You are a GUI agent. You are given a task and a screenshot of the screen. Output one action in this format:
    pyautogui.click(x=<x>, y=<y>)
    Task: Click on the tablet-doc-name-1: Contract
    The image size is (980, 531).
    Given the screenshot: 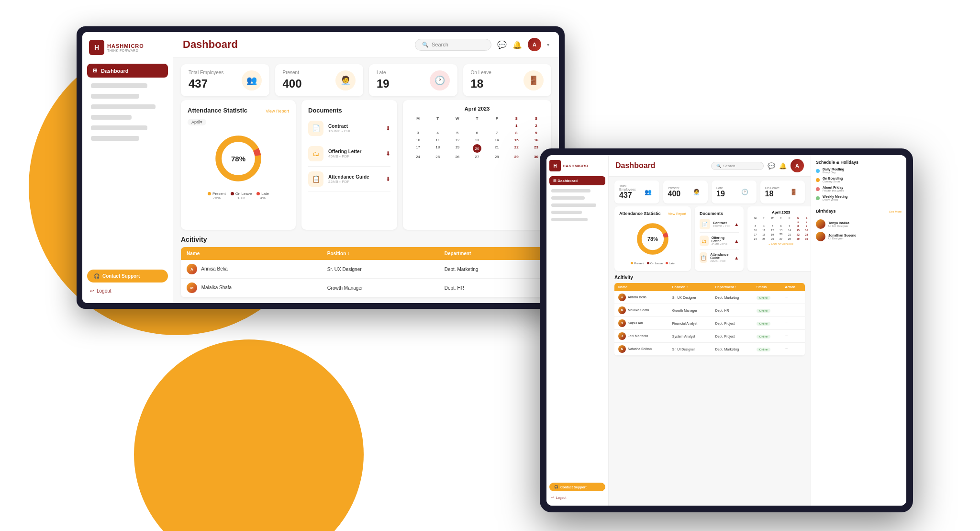 What is the action you would take?
    pyautogui.click(x=722, y=223)
    